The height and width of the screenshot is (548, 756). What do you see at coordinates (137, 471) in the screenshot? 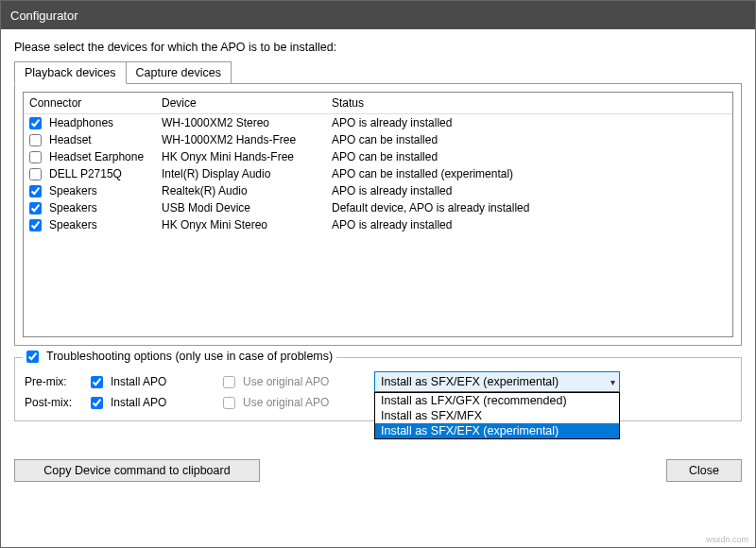
I see `copy-command-button: Copy Device command to clipboard` at bounding box center [137, 471].